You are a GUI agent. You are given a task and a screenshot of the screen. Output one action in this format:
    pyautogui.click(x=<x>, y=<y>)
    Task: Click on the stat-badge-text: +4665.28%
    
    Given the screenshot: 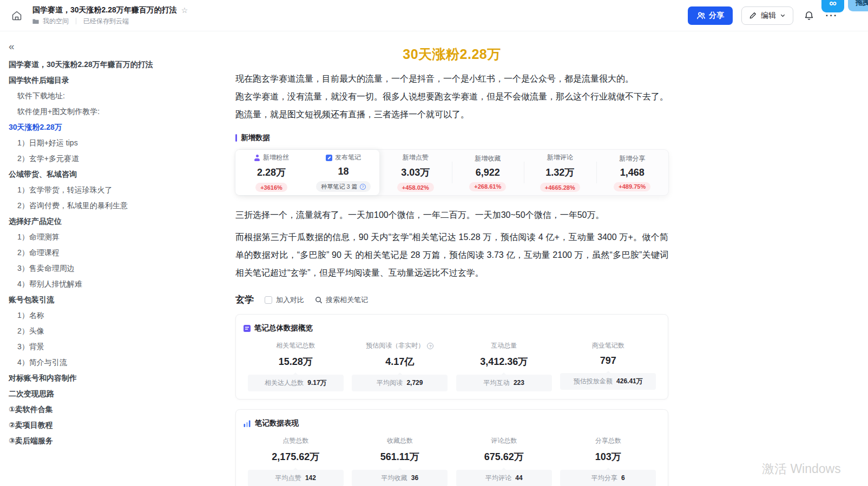 What is the action you would take?
    pyautogui.click(x=560, y=188)
    